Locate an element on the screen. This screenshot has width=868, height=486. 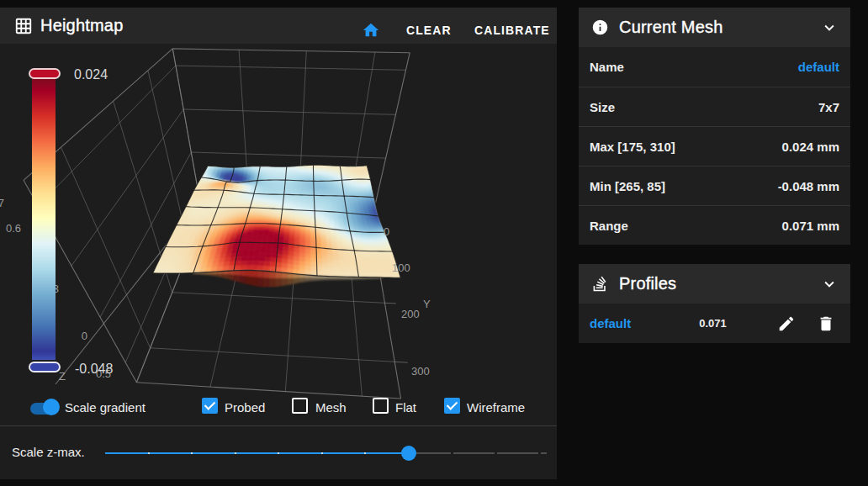
svg-text: Z is located at coordinates (62, 377).